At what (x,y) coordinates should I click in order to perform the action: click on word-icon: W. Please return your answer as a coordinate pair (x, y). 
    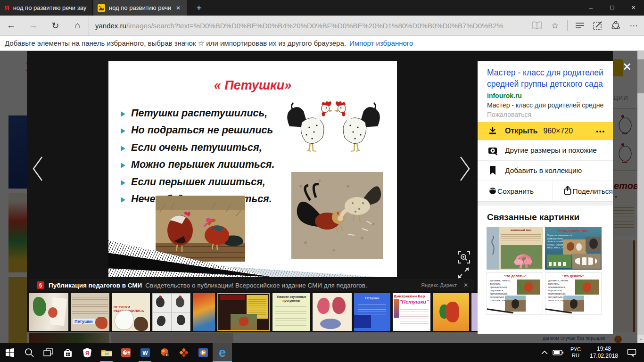
    Looking at the image, I should click on (145, 353).